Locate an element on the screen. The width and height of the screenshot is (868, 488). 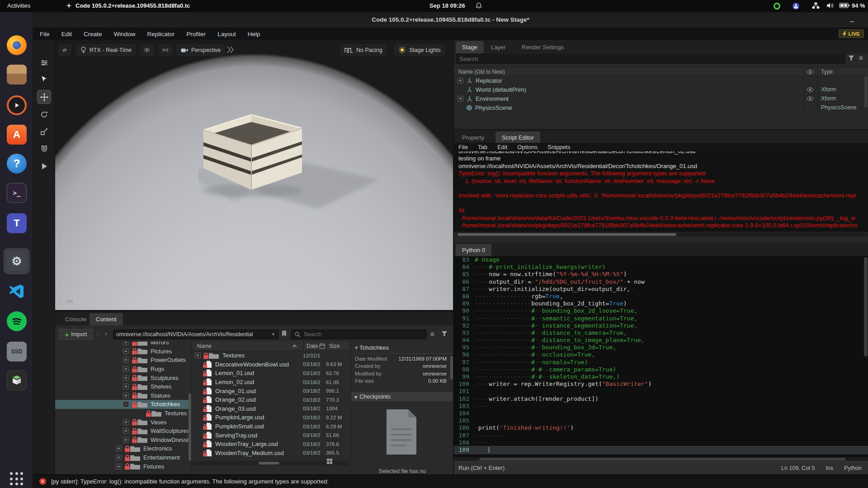
stage-tree-header: Name (Old to New) Type is located at coordinates (661, 71).